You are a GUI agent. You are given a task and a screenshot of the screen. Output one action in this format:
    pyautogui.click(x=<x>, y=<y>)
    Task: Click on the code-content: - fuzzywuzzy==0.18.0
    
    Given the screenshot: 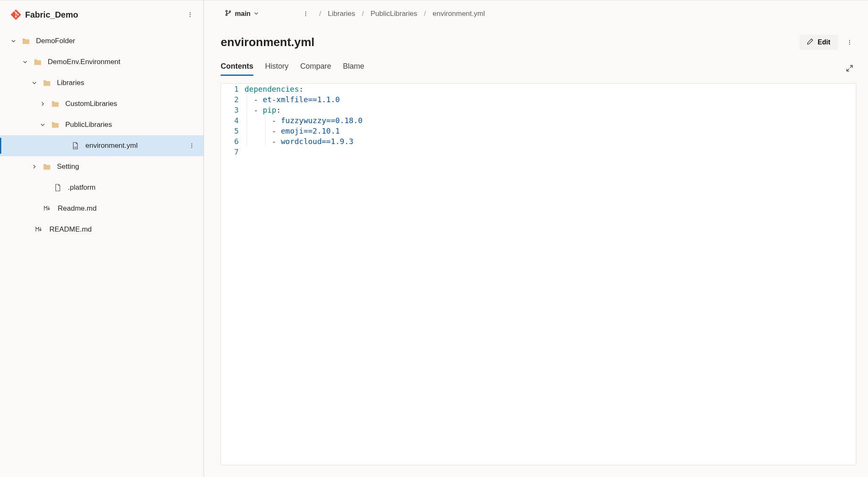 What is the action you would take?
    pyautogui.click(x=304, y=121)
    